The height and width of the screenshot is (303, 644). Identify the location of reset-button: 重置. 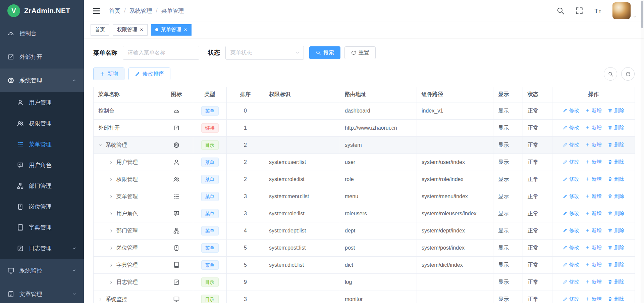
(360, 53).